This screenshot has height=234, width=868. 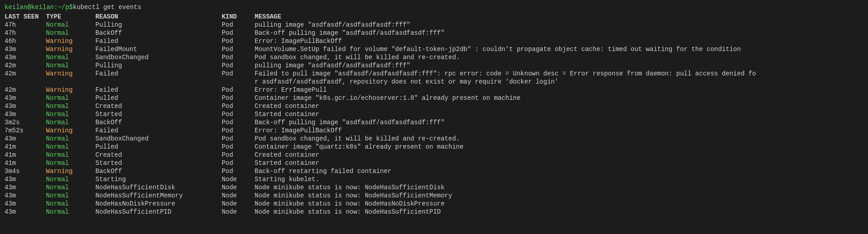 What do you see at coordinates (559, 187) in the screenshot?
I see `cell-message: Node minikube status is now: NodeHasSuff…` at bounding box center [559, 187].